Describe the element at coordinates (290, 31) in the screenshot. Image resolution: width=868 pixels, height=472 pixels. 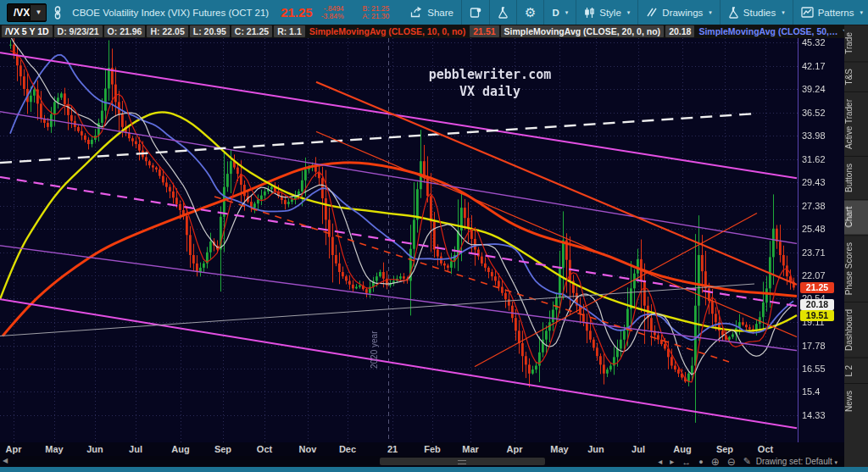
I see `chart-header-segment: R: 1.1` at that location.